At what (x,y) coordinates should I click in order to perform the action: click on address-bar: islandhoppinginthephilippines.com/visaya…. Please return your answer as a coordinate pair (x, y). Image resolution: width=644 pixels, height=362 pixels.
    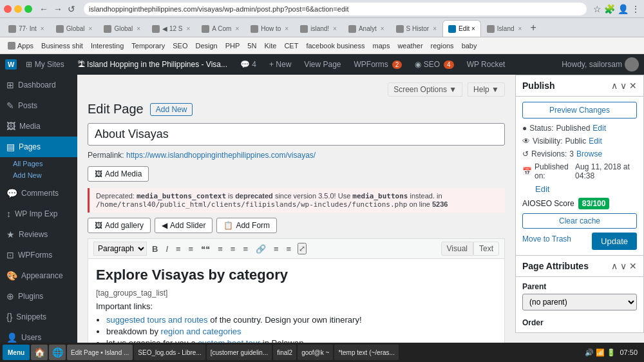
    Looking at the image, I should click on (335, 9).